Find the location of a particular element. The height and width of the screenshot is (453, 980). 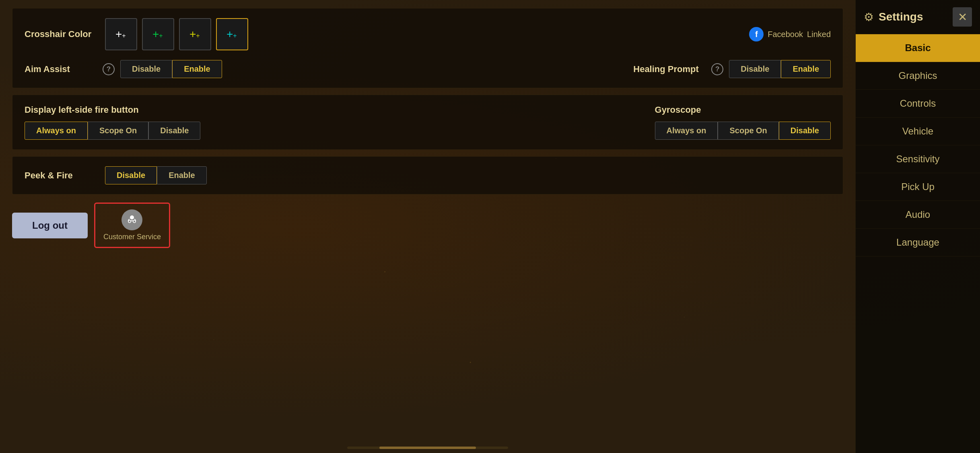

aim-assist-disable: Disable is located at coordinates (146, 69).